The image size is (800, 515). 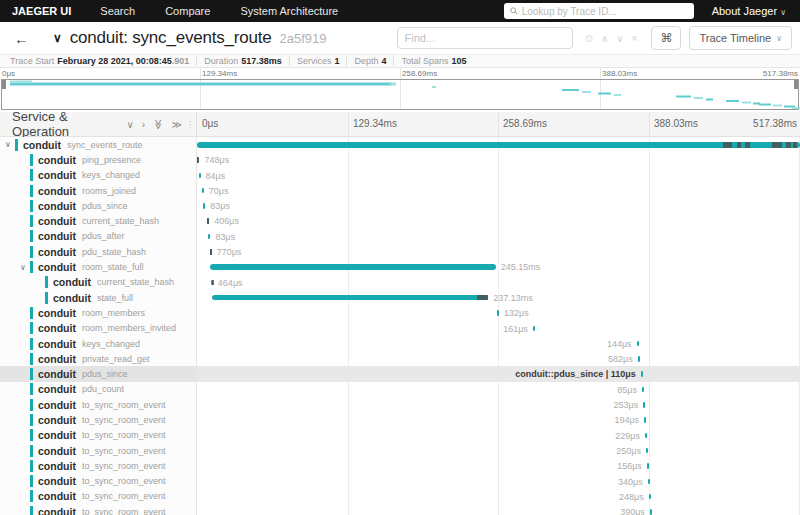 What do you see at coordinates (400, 252) in the screenshot?
I see `span-row: conduitpdu_state_hash770μs` at bounding box center [400, 252].